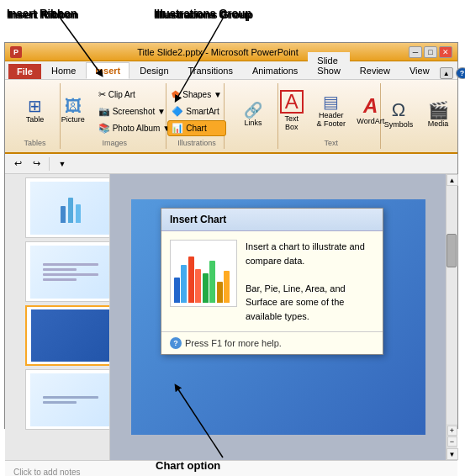 The height and width of the screenshot is (476, 465). What do you see at coordinates (446, 52) in the screenshot?
I see `close-button: ✕` at bounding box center [446, 52].